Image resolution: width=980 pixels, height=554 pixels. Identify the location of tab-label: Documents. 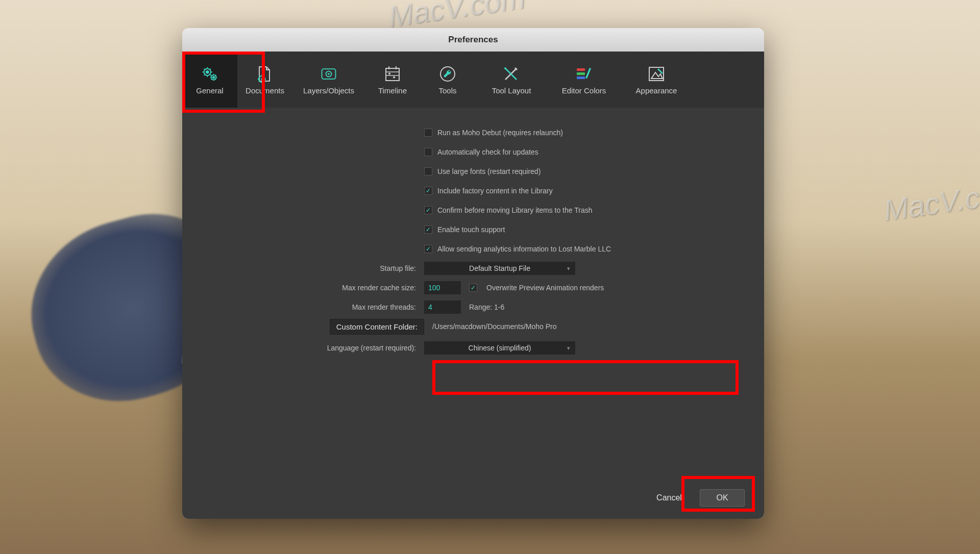
(265, 91).